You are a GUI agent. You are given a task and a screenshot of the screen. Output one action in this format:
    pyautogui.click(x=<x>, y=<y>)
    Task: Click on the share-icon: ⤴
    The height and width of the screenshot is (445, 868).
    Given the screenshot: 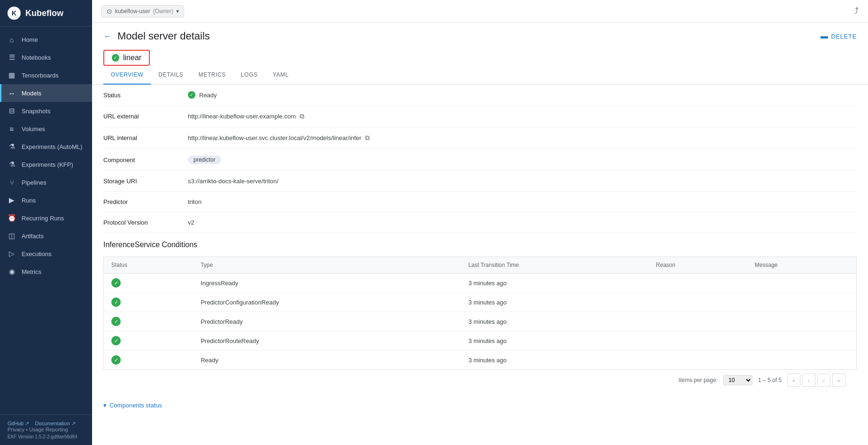 What is the action you would take?
    pyautogui.click(x=857, y=11)
    